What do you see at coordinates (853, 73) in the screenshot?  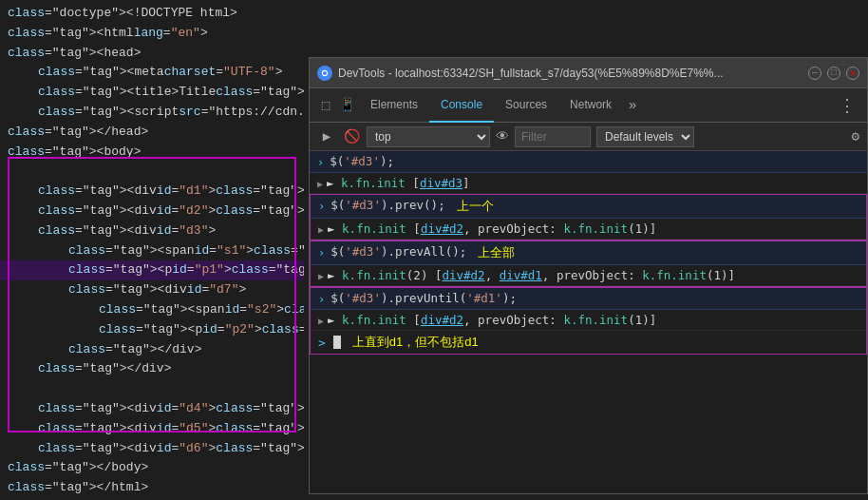 I see `close-button: ✕` at bounding box center [853, 73].